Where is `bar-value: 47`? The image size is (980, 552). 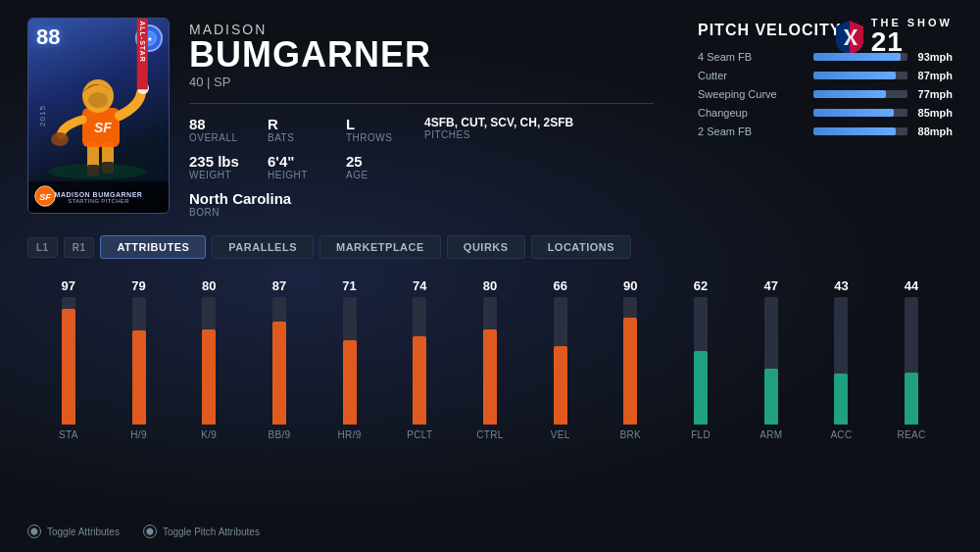 bar-value: 47 is located at coordinates (770, 286).